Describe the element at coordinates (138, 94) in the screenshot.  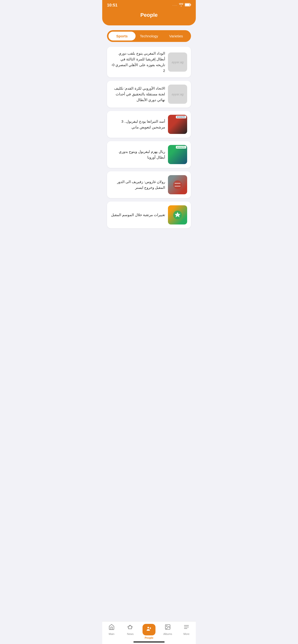
I see `news-text-2: الاتحاد الأوروبي لكرة القدم: تكليف لجنة …` at that location.